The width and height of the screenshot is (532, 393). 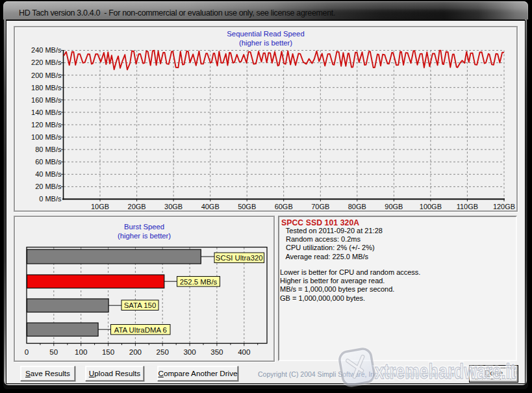 What do you see at coordinates (173, 207) in the screenshot?
I see `svg-text: 30GB` at bounding box center [173, 207].